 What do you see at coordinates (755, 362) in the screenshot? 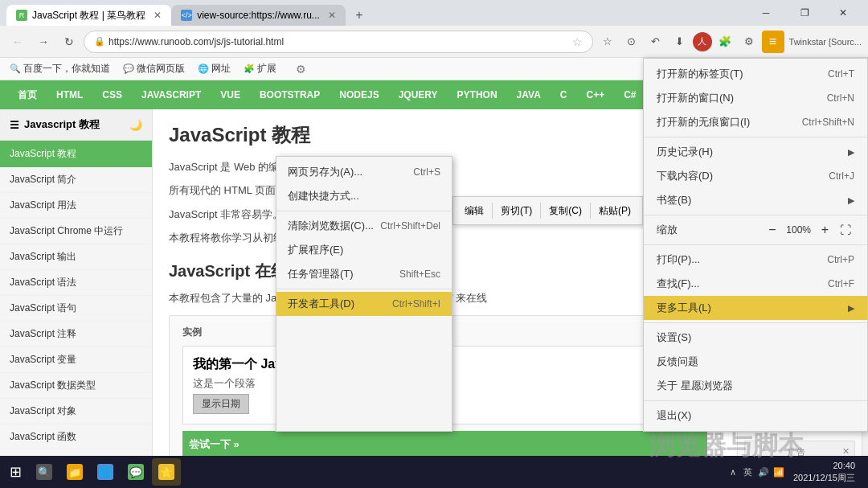
I see `menu-feedback: 反馈问题` at bounding box center [755, 362].